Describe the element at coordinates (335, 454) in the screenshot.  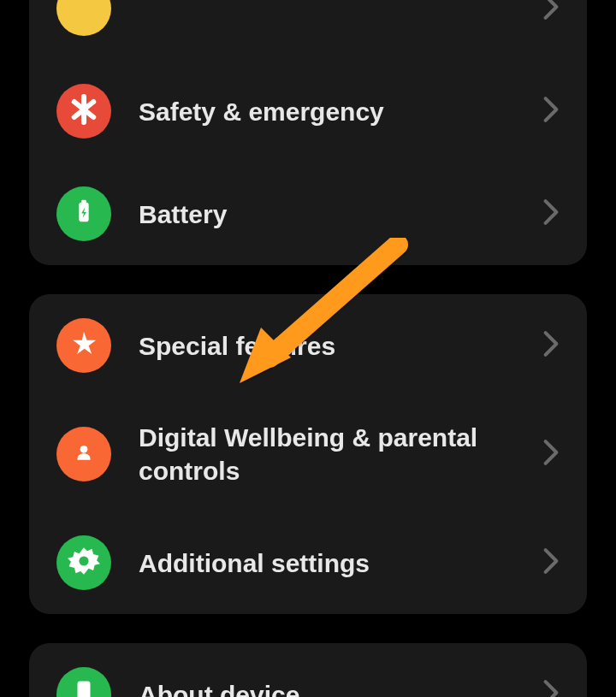
I see `item-label: Digital Wellbeing & parental controls` at that location.